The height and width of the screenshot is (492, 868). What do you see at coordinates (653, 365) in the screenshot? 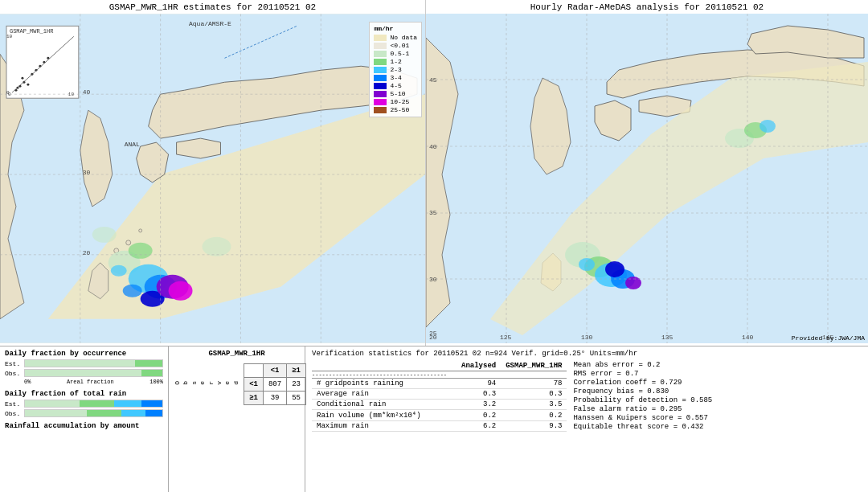
I see `stat-line-0: Mean abs error = 0.2` at bounding box center [653, 365].